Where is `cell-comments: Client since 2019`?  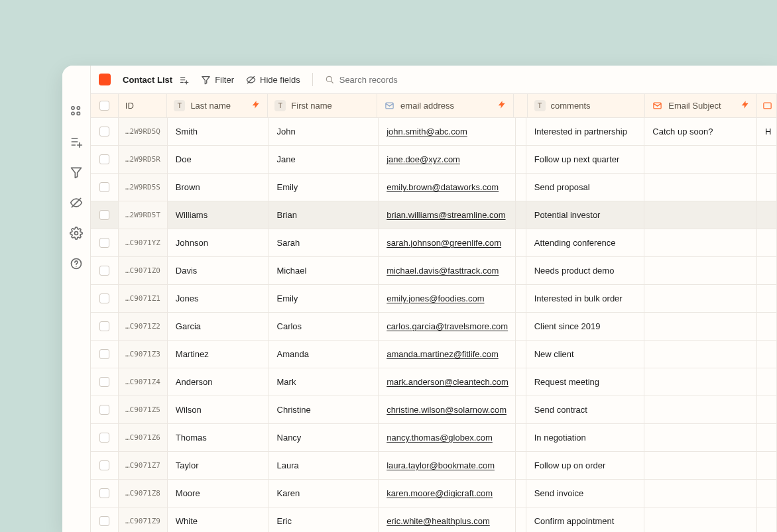
cell-comments: Client since 2019 is located at coordinates (586, 326).